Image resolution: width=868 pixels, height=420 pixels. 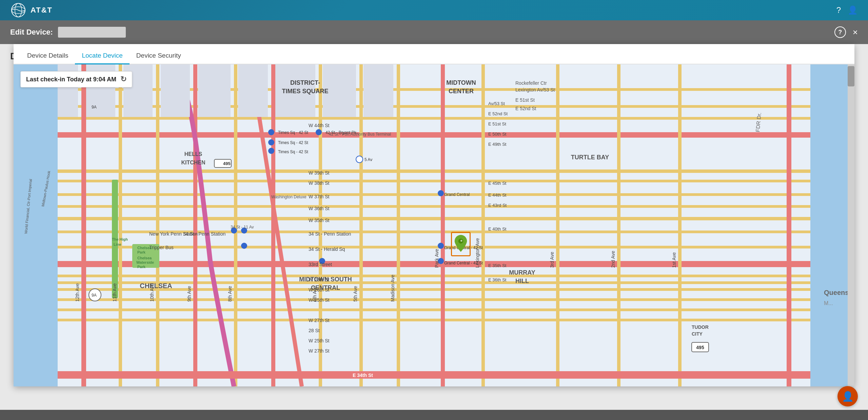 I want to click on header-icon-group: ? 👤, so click(x=847, y=10).